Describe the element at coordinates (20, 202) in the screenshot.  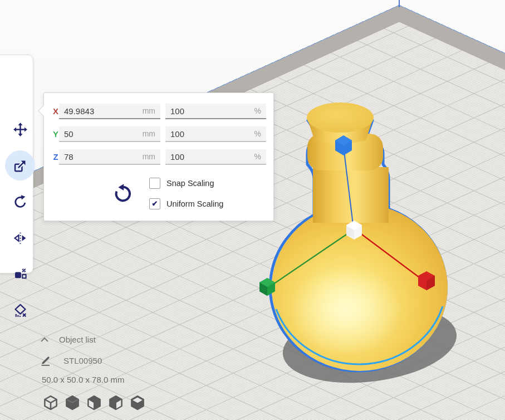
I see `rotate-icon` at that location.